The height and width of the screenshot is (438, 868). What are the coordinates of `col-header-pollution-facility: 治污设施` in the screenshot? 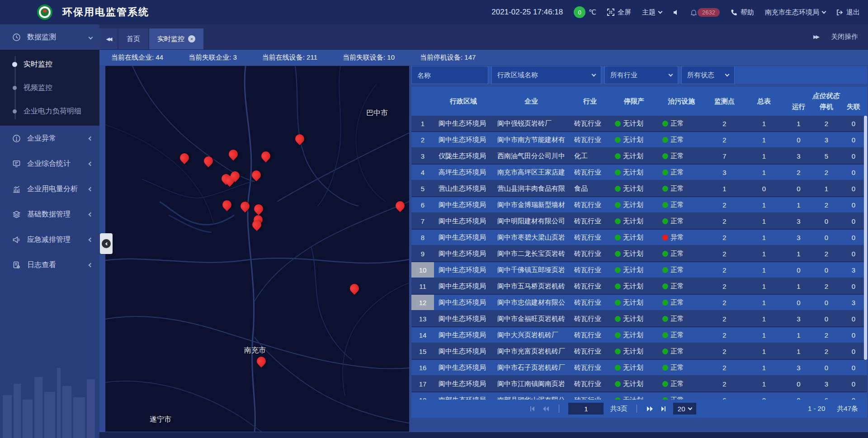 It's located at (682, 101).